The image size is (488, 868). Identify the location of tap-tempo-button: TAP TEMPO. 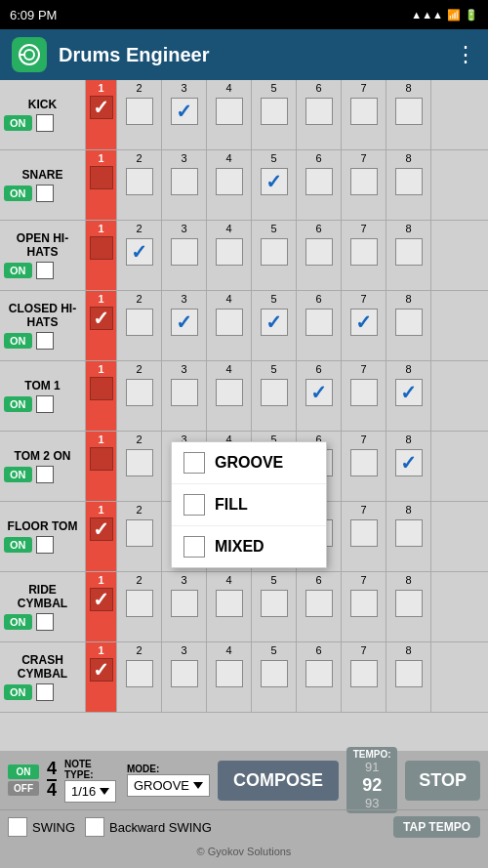
(437, 827).